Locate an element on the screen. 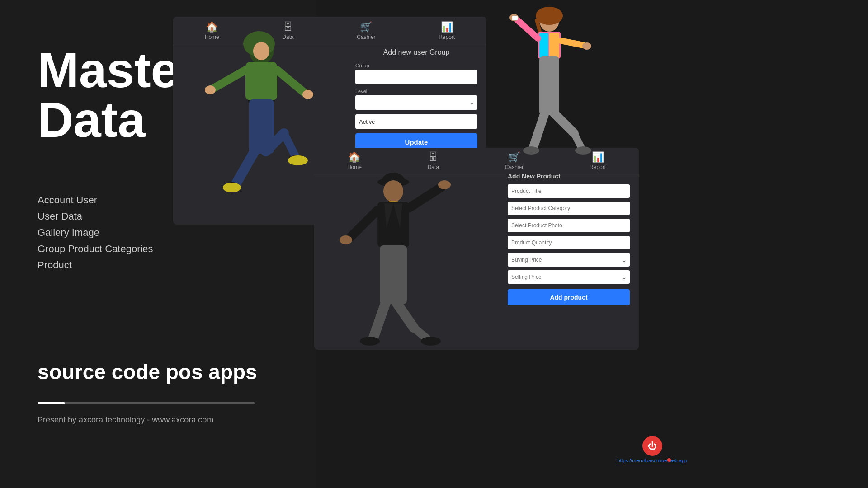 Image resolution: width=868 pixels, height=488 pixels. dropdown-icon-buying: ⌄ is located at coordinates (624, 260).